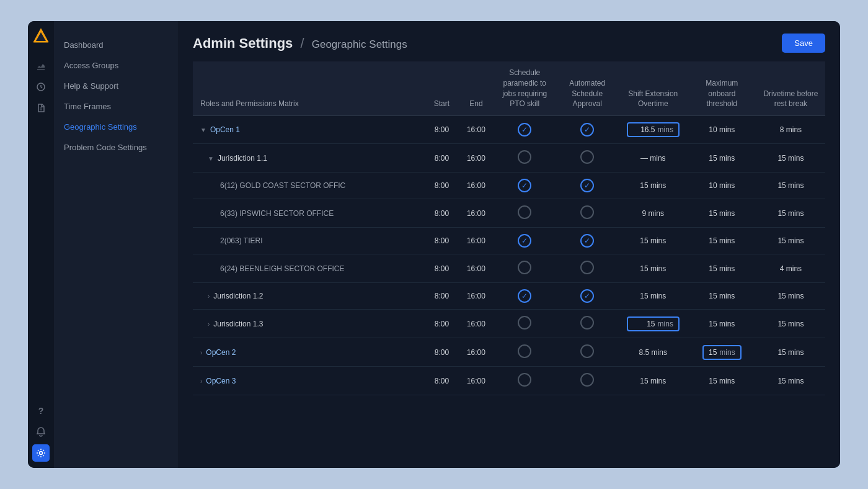  I want to click on nav-chart-icon, so click(41, 66).